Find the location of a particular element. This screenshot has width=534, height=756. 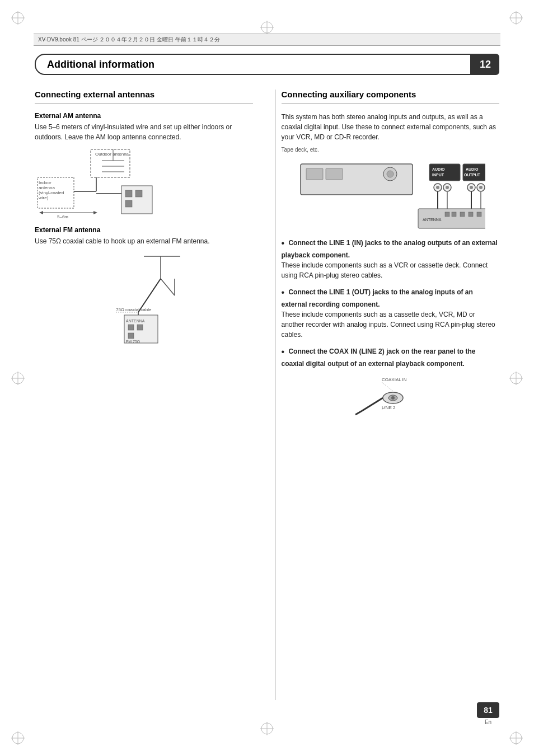

file-info-text: XV-DV9.book 81 ページ ２００４年２月２０日 金曜日 午前１１時４… is located at coordinates (129, 40).